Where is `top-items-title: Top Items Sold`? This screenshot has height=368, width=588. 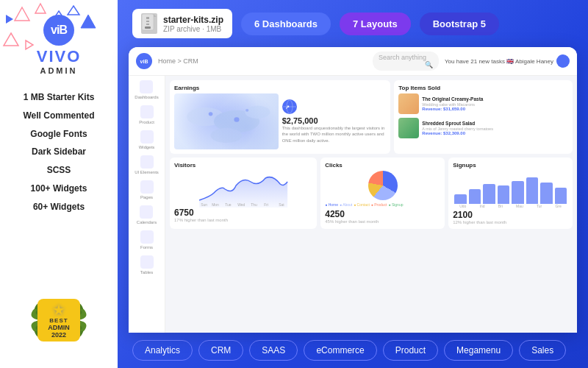
top-items-title: Top Items Sold is located at coordinates (484, 88).